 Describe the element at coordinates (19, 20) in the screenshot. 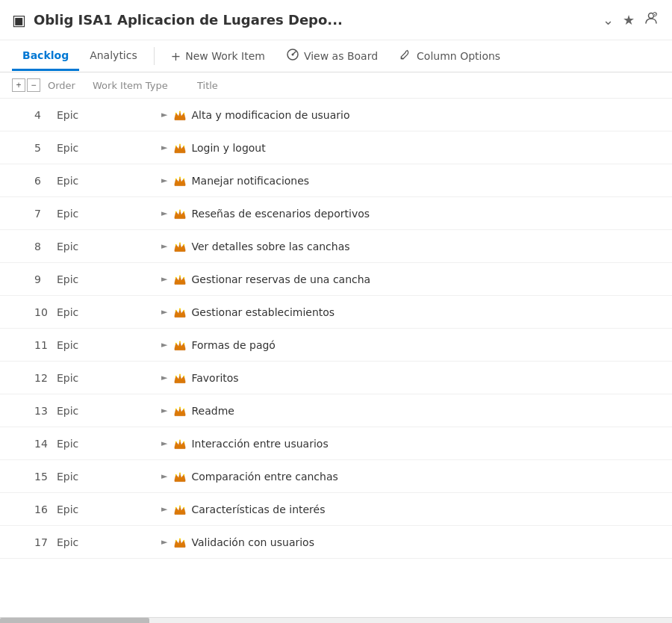

I see `backlog-icon: ▣` at that location.